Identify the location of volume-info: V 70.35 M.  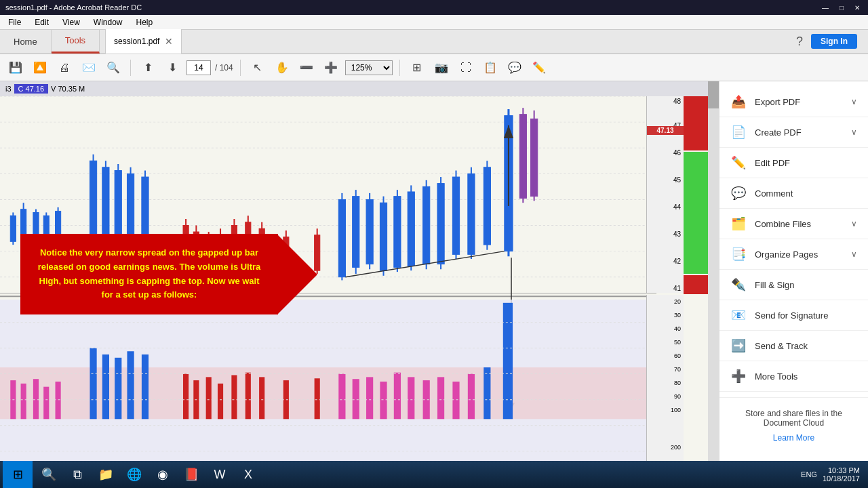
(68, 89).